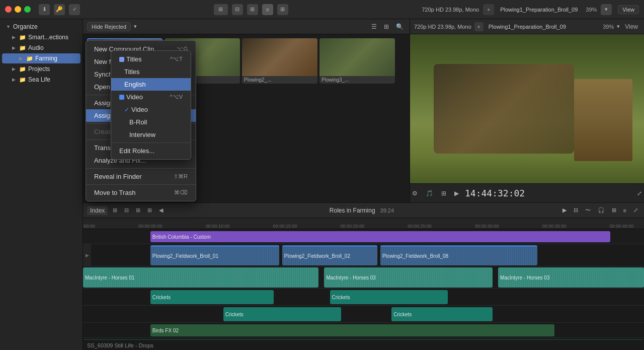 The image size is (644, 350). Describe the element at coordinates (571, 277) in the screenshot. I see `track-clip-horses3: MacIntyre - Horses 03` at that location.